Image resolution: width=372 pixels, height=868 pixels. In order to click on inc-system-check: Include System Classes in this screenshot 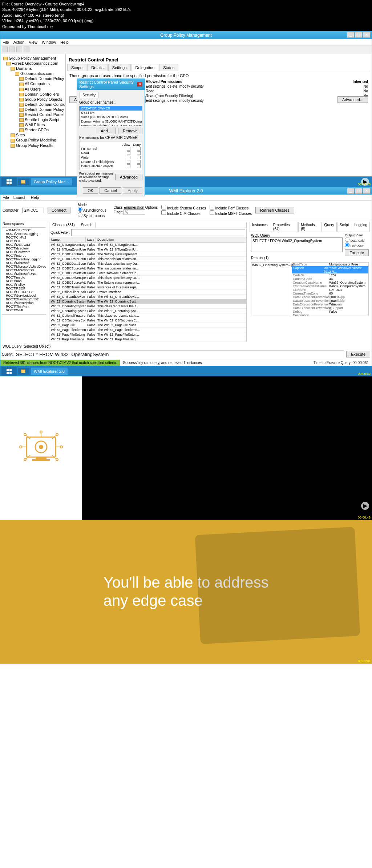, I will do `click(184, 208)`.